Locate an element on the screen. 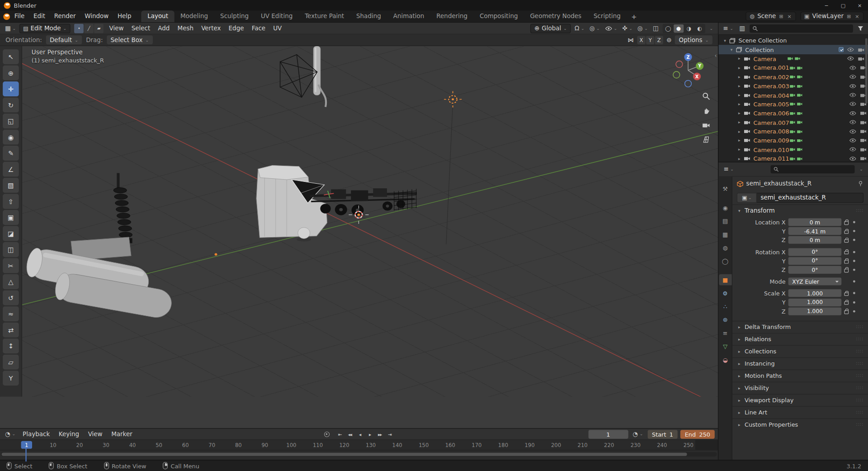 This screenshot has width=868, height=471. timeline-menu: Keying is located at coordinates (69, 434).